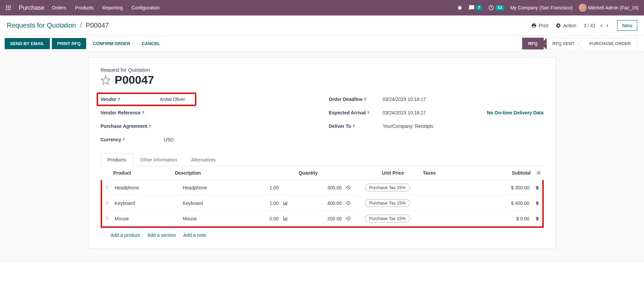  Describe the element at coordinates (496, 8) in the screenshot. I see `activities-button: 53` at that location.